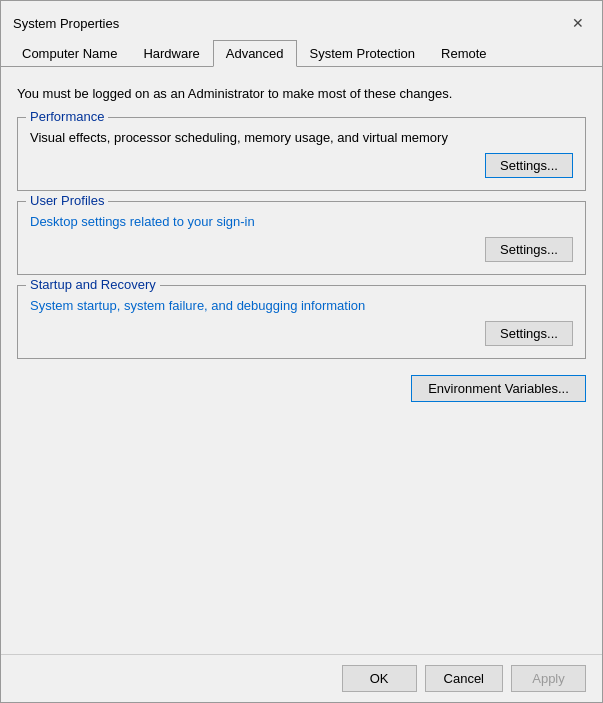  What do you see at coordinates (302, 53) in the screenshot?
I see `tab-bar: Computer Name Hardware Advanced System P…` at bounding box center [302, 53].